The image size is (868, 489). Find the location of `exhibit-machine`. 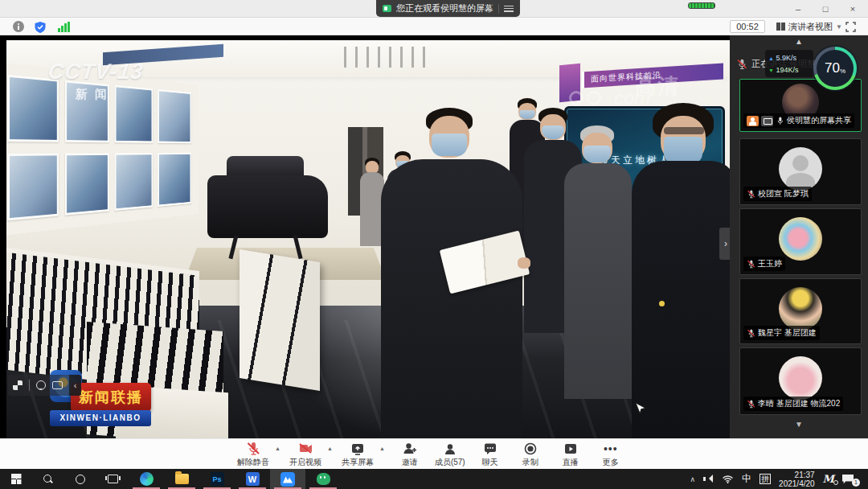

exhibit-machine is located at coordinates (272, 207).